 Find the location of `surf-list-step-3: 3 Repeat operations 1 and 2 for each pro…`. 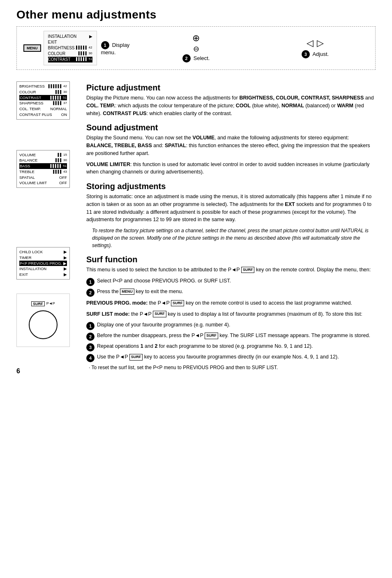

surf-list-step-3: 3 Repeat operations 1 and 2 for each pro… is located at coordinates (231, 347).